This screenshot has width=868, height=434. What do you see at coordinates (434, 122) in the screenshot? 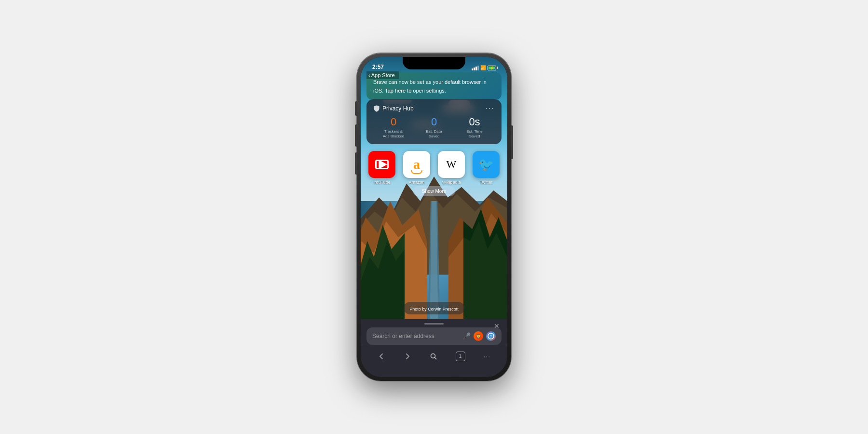
I see `data-count: 0` at bounding box center [434, 122].